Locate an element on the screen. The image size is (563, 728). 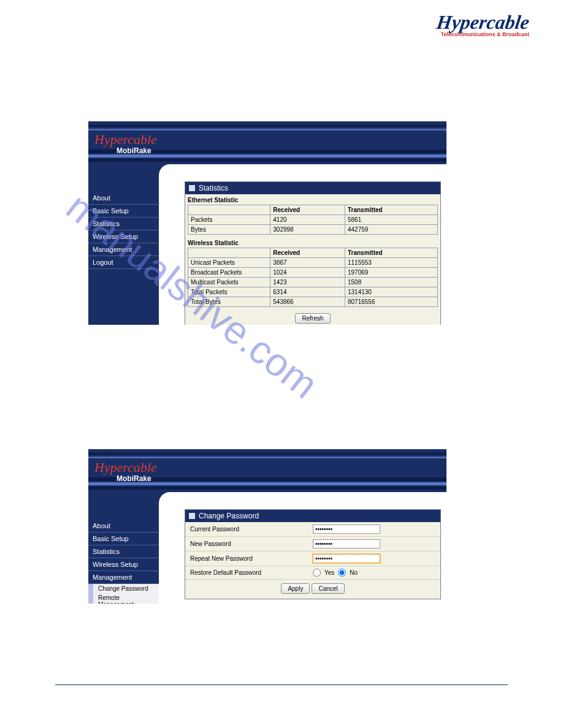
cell: Broadcast Packets is located at coordinates (229, 273).